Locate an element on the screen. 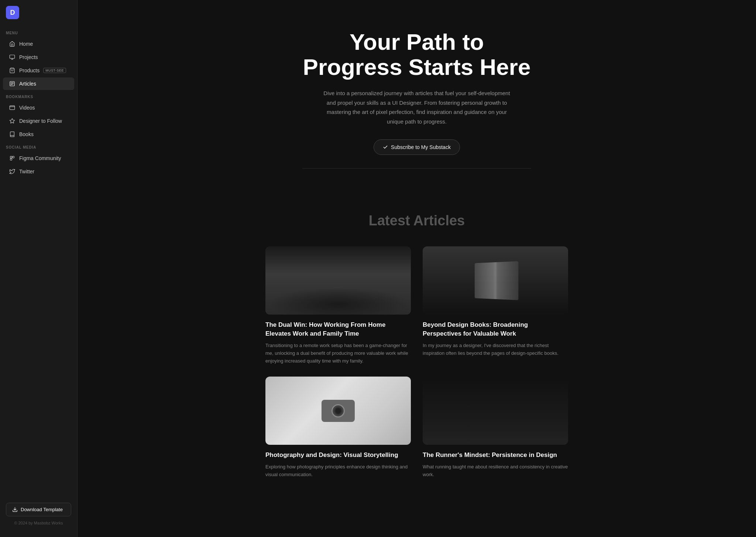  videos-icon is located at coordinates (12, 108).